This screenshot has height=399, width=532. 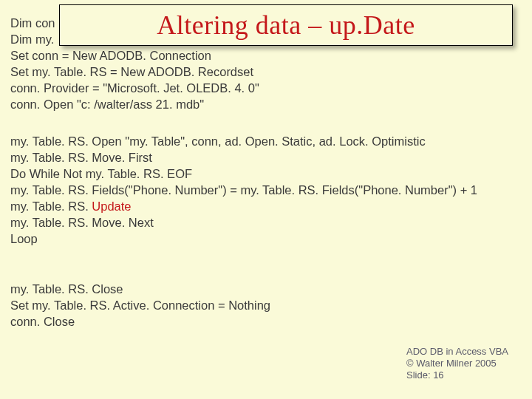 I want to click on footer-line-2: © Walter Milner 2005, so click(x=457, y=364).